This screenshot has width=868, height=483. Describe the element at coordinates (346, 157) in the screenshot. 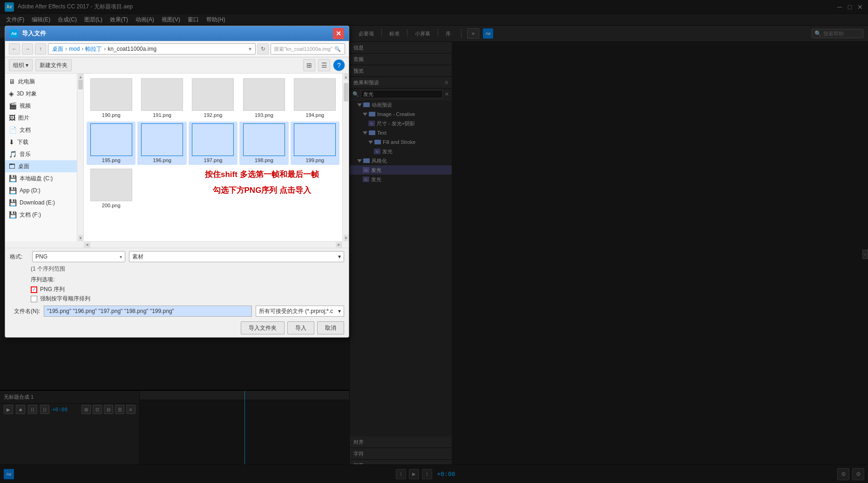

I see `file-scrollbar: ▲ ▼` at that location.